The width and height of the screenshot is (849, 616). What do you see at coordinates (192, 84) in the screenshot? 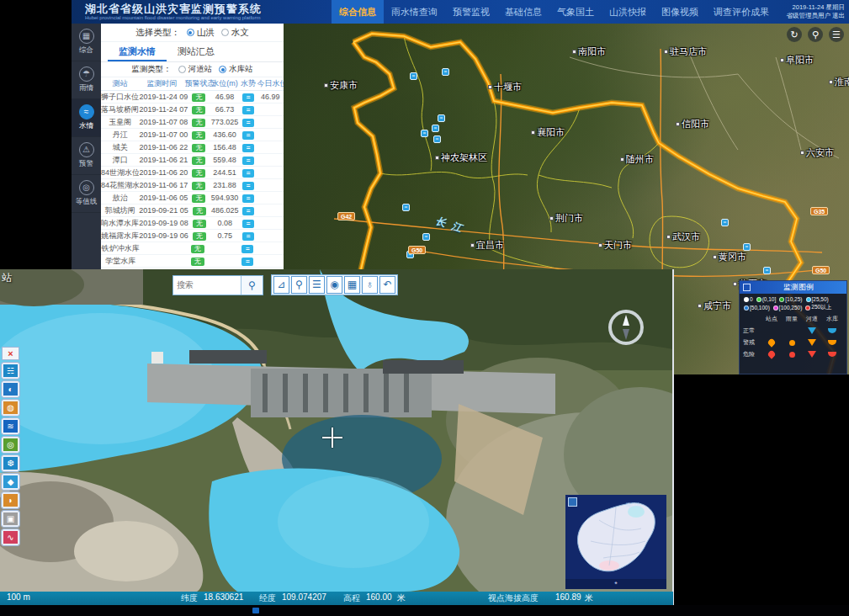
I see `table-header: 测站 监测时间 预警状态 水位(m) 水势 今日水位(m)` at bounding box center [192, 84].